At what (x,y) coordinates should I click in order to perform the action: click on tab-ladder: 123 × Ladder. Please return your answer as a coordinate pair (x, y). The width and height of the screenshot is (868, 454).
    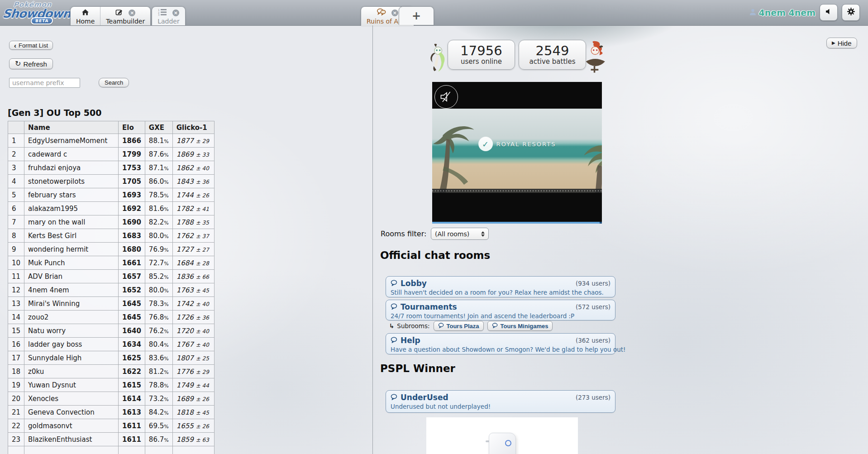
    Looking at the image, I should click on (168, 16).